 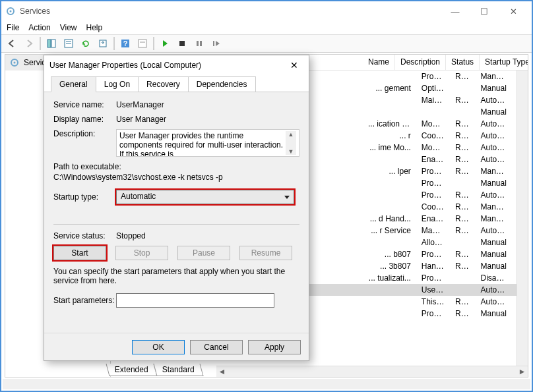 I want to click on cell-description: Provides su..., so click(x=433, y=171).